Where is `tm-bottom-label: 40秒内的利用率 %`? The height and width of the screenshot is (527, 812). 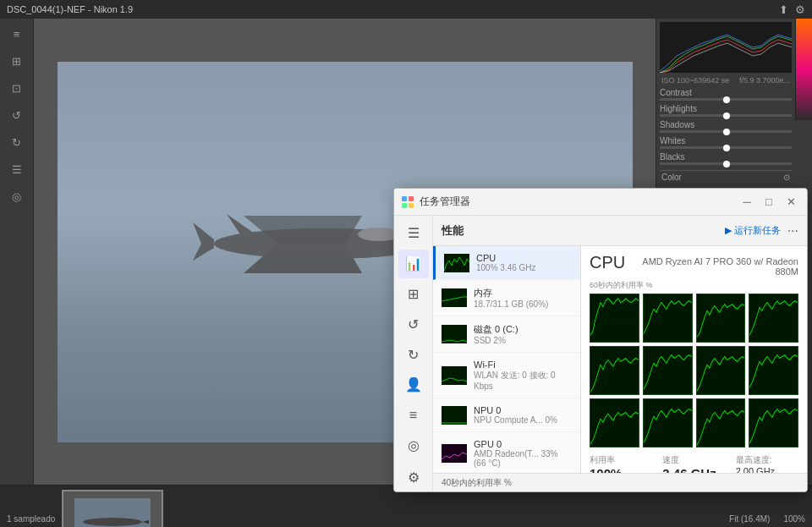 tm-bottom-label: 40秒内的利用率 % is located at coordinates (477, 483).